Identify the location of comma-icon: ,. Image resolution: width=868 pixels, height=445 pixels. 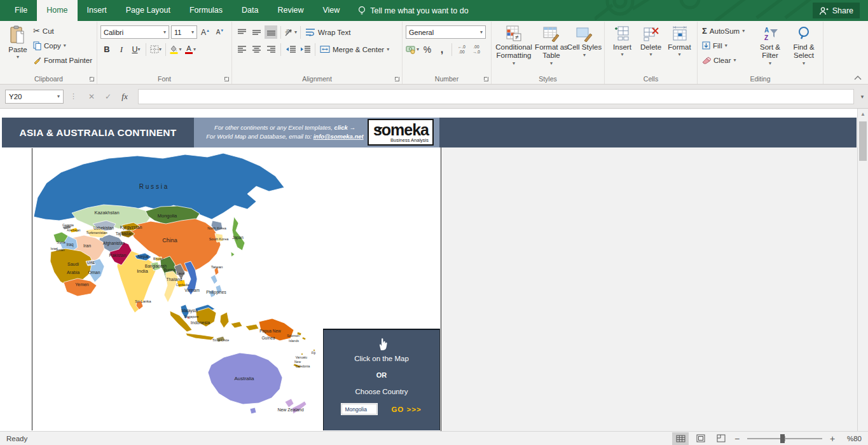
(442, 50).